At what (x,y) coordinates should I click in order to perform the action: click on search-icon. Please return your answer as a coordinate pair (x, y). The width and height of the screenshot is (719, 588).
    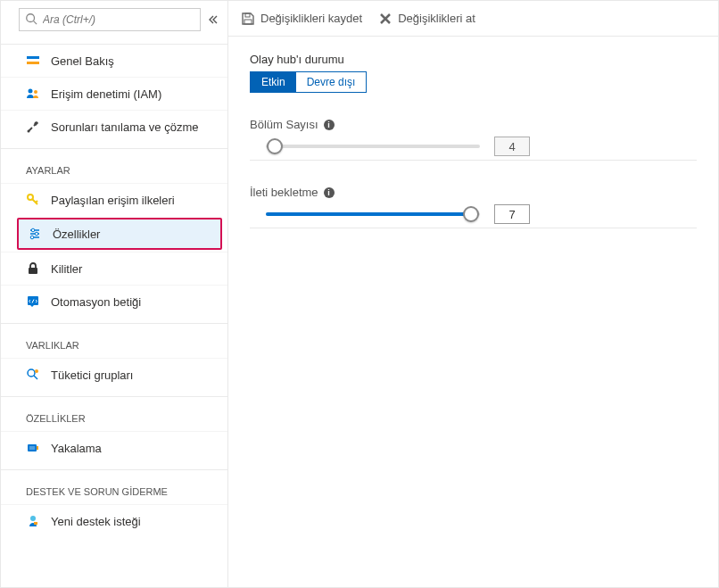
    Looking at the image, I should click on (31, 20).